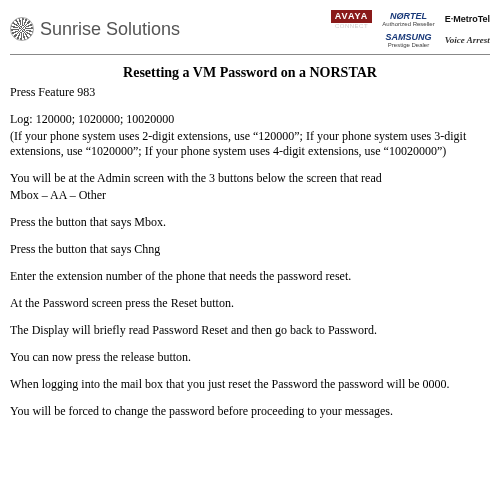 The height and width of the screenshot is (500, 500). What do you see at coordinates (22, 29) in the screenshot?
I see `sunburst-icon` at bounding box center [22, 29].